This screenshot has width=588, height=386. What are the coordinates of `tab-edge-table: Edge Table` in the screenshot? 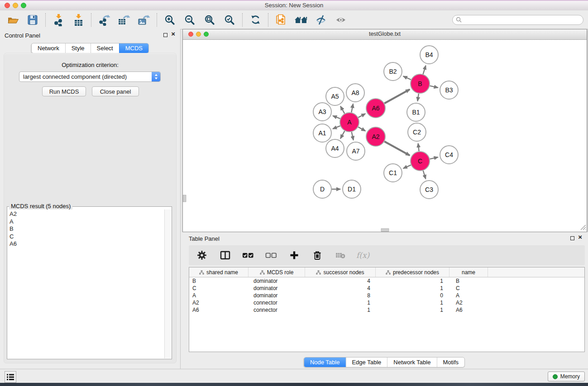 It's located at (366, 362).